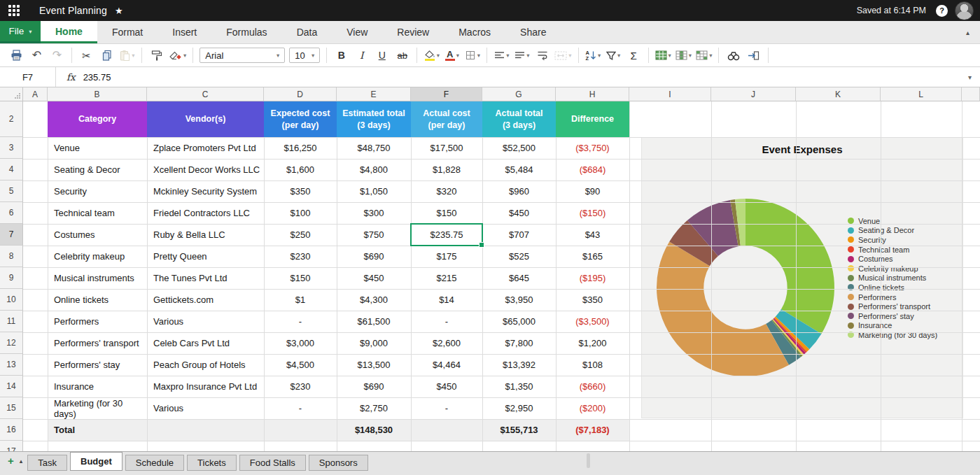 This screenshot has height=475, width=980. I want to click on column-header-J: J, so click(753, 94).